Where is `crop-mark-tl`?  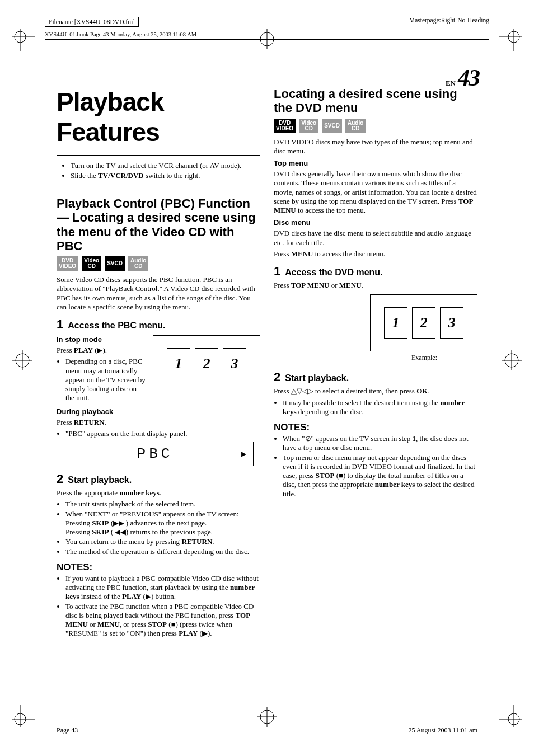
crop-mark-tl is located at coordinates (24, 40).